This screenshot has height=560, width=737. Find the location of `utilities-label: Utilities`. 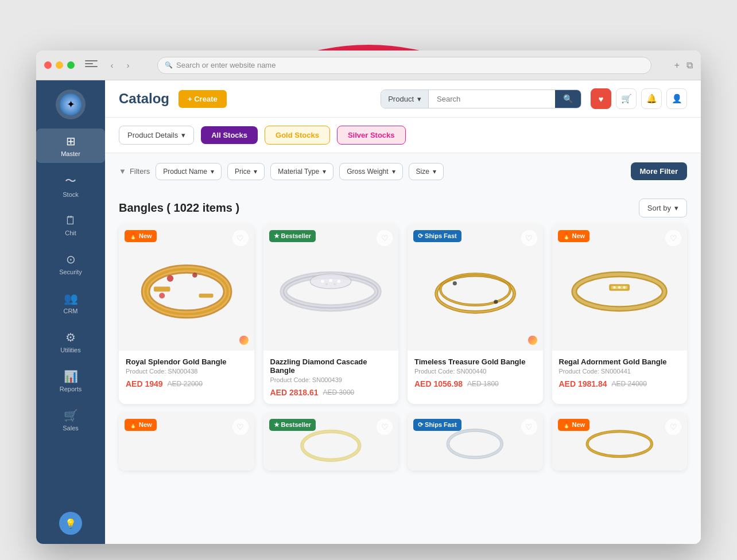

utilities-label: Utilities is located at coordinates (70, 350).